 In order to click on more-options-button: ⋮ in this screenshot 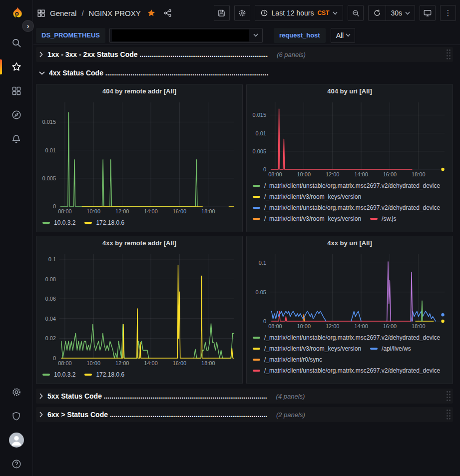, I will do `click(448, 13)`.